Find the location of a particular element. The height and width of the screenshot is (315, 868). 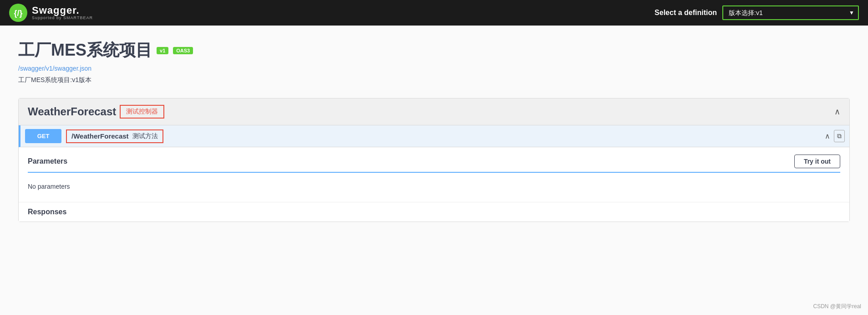

collapse-icon: ∧ is located at coordinates (838, 112).